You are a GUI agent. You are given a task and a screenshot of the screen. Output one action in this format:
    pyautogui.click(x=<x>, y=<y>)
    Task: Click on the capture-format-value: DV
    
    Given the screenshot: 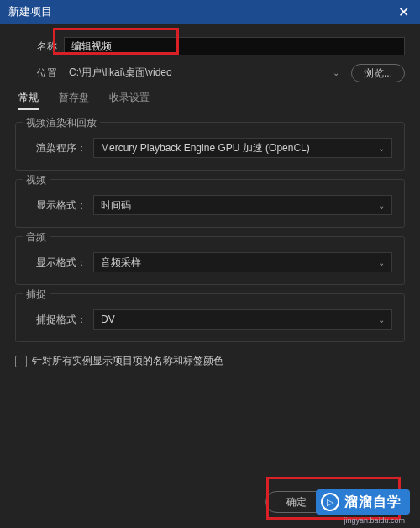 What is the action you would take?
    pyautogui.click(x=108, y=319)
    